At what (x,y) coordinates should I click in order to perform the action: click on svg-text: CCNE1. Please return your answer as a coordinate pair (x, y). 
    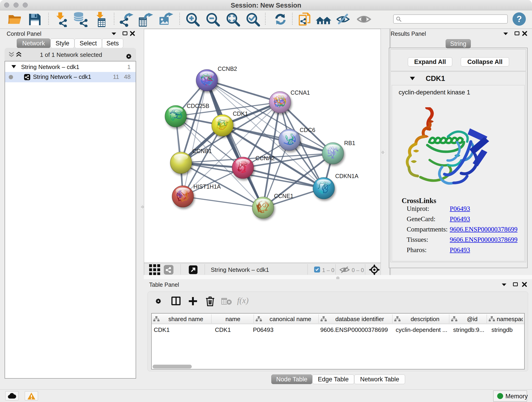
    Looking at the image, I should click on (284, 196).